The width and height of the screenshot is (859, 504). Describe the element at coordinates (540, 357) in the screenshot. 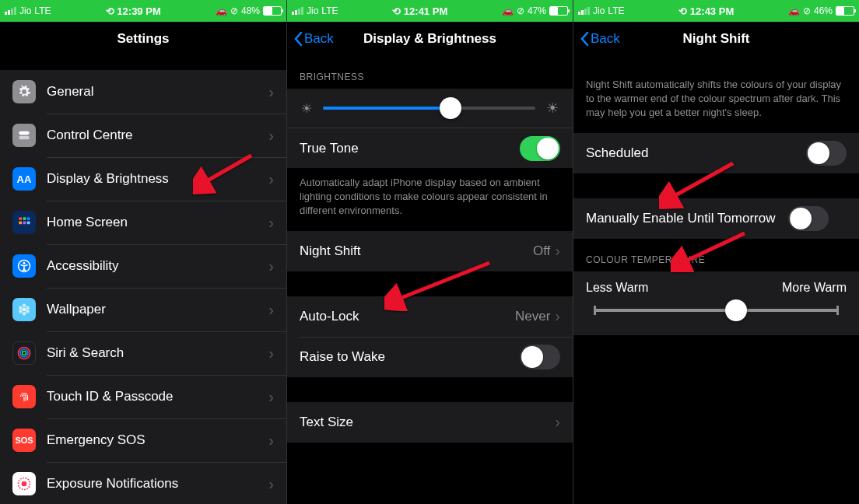

I see `raise-to-wake-toggle` at that location.